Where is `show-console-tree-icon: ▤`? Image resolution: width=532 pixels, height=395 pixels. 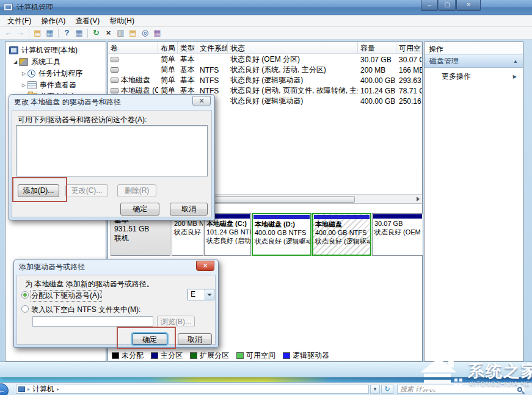 show-console-tree-icon: ▤ is located at coordinates (38, 33).